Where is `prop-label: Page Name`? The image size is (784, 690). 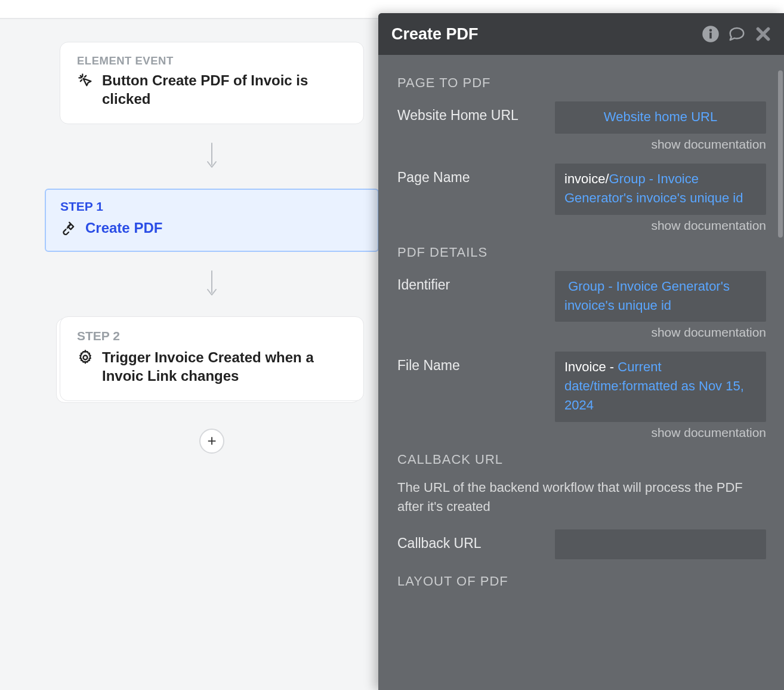
prop-label: Page Name is located at coordinates (472, 174).